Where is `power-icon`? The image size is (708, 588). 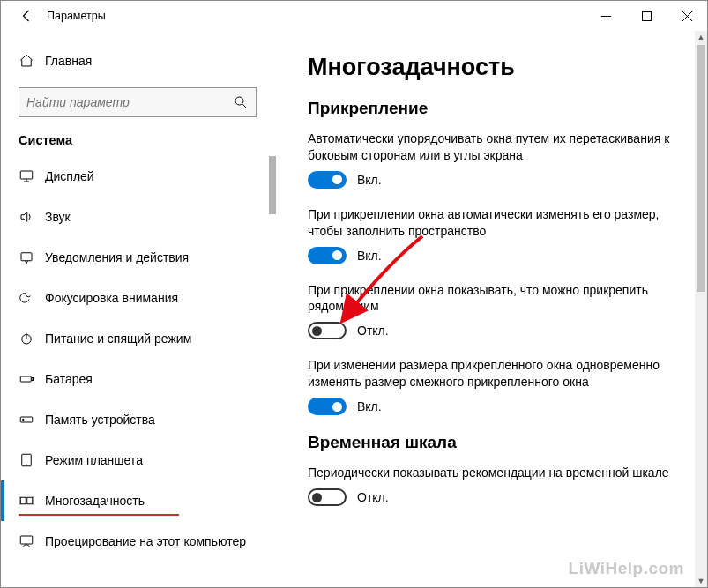
power-icon is located at coordinates (32, 339).